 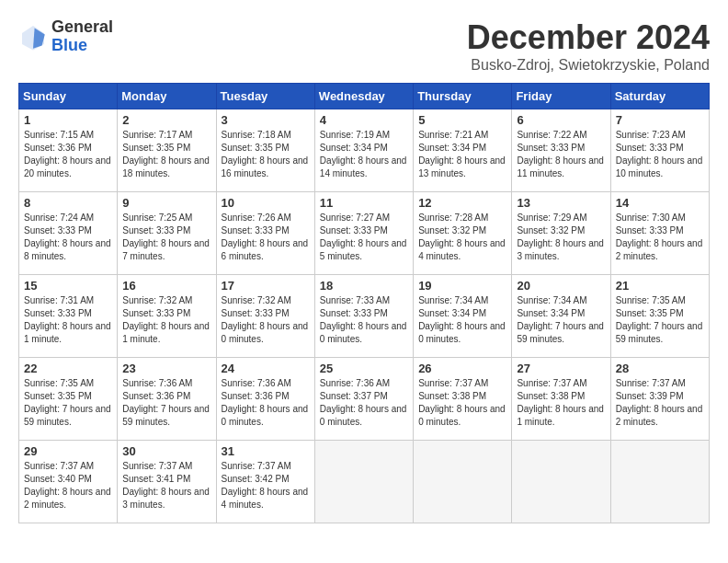 I want to click on calendar-week-row: 22 Sunrise: 7:35 AM Sunset: 3:35 PM Dayl…, so click(x=364, y=399).